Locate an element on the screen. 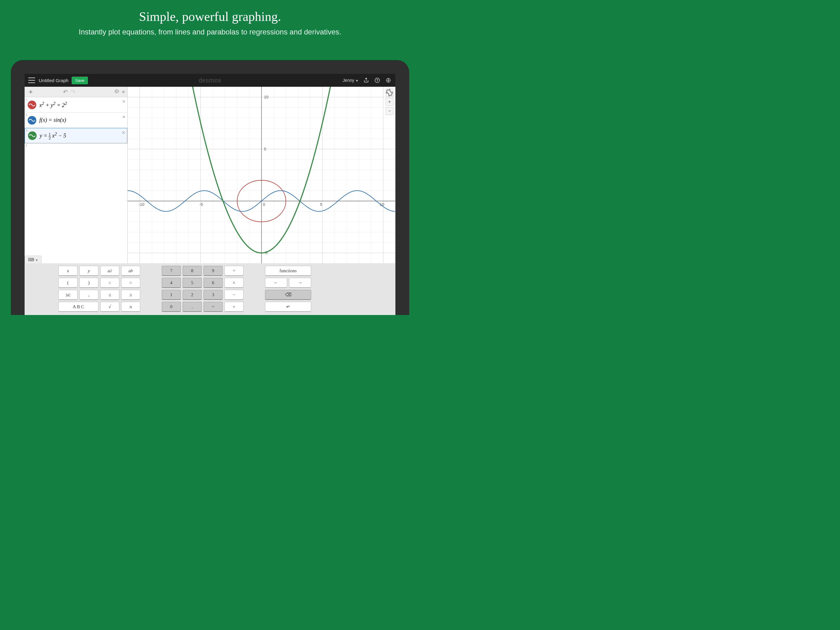 The image size is (840, 630). key-: → is located at coordinates (300, 283).